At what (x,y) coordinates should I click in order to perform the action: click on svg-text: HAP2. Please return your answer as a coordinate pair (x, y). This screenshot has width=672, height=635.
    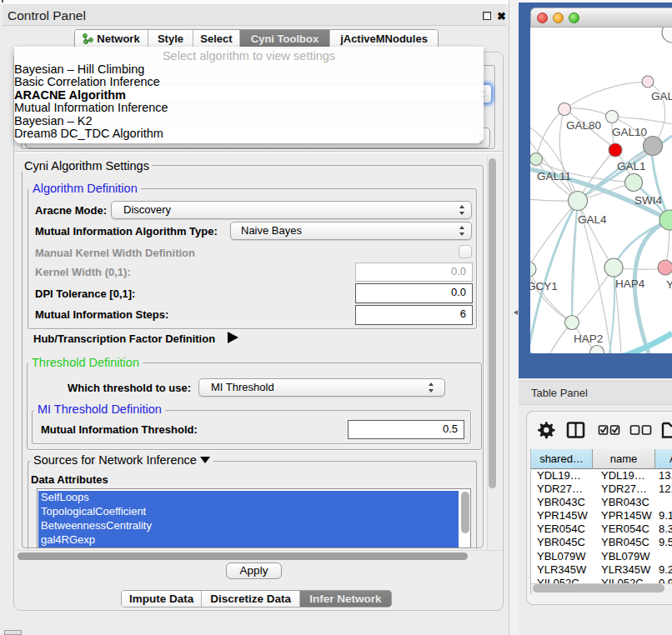
    Looking at the image, I should click on (589, 338).